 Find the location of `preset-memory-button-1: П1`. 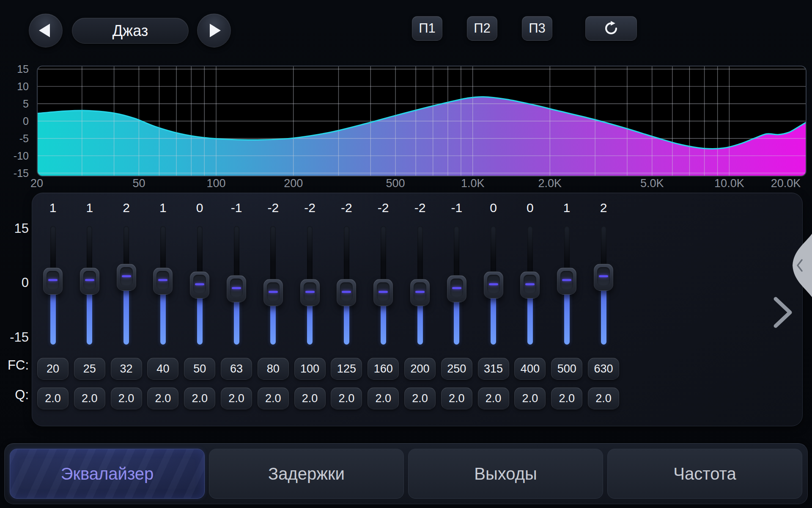

preset-memory-button-1: П1 is located at coordinates (427, 28).